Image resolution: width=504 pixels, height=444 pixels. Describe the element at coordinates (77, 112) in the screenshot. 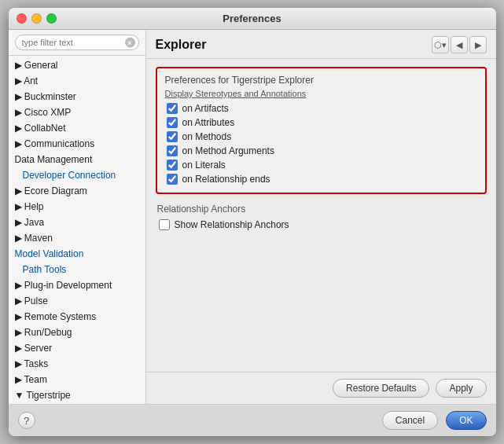

I see `sidebar-item-cisco-xmp: ▶ Cisco XMP` at that location.